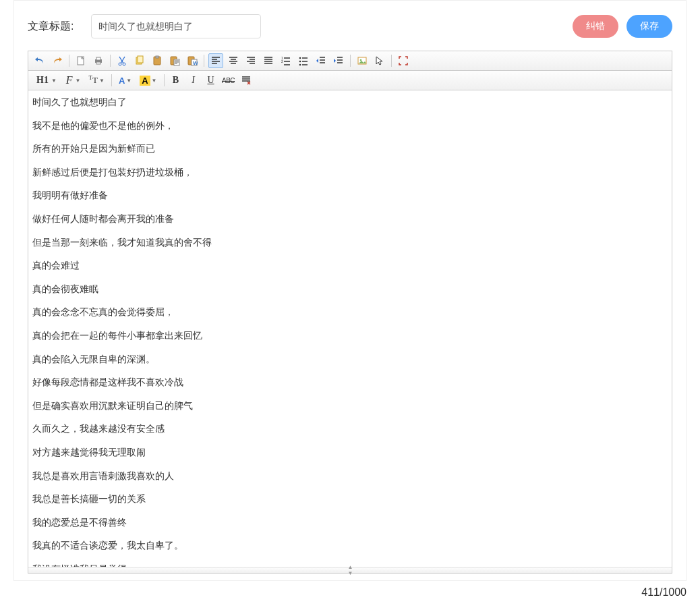 The height and width of the screenshot is (610, 700). Describe the element at coordinates (303, 61) in the screenshot. I see `unordered-list-icon` at that location.